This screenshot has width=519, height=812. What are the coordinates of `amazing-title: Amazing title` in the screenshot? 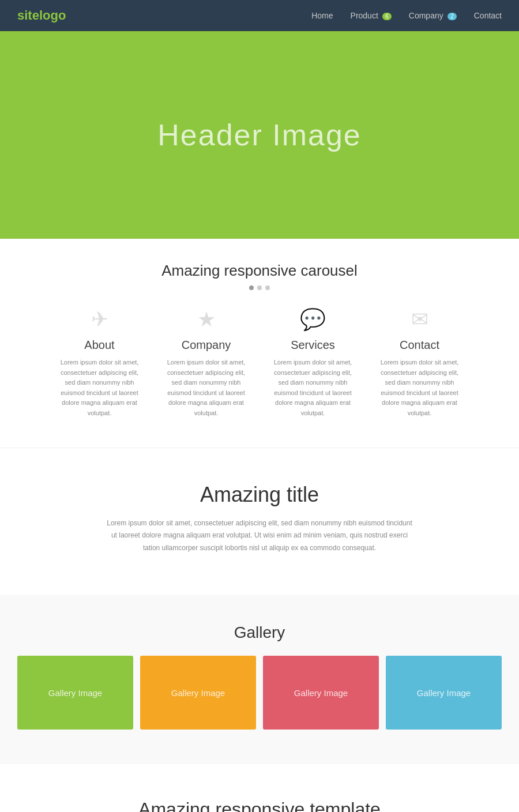 It's located at (260, 495).